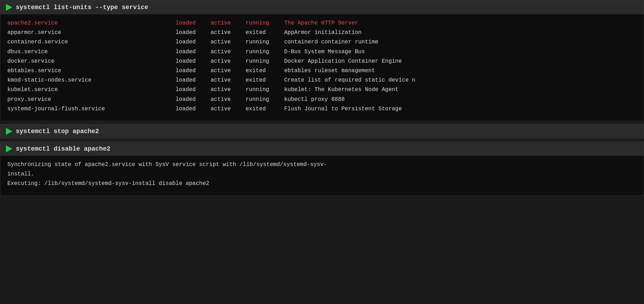  Describe the element at coordinates (331, 42) in the screenshot. I see `col-desc: containerd container runtime` at that location.